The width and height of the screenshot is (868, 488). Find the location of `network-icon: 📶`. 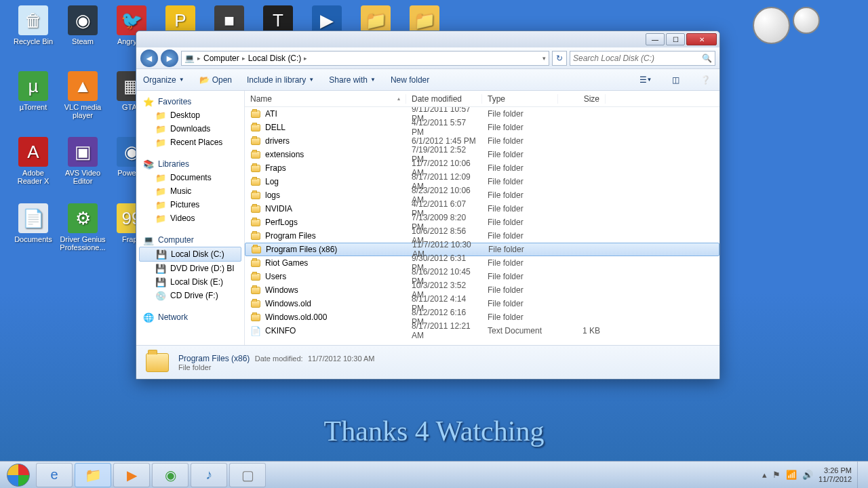

network-icon: 📶 is located at coordinates (791, 474).